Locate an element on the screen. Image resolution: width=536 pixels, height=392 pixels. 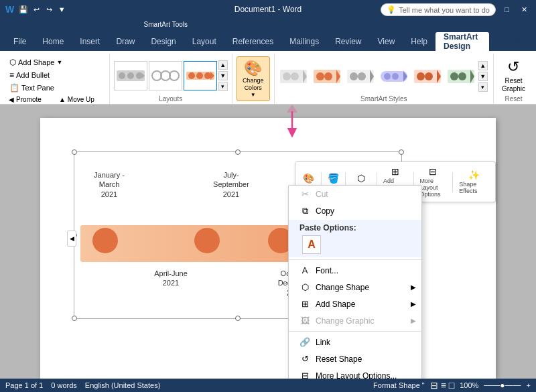
zoom-level: 100% is located at coordinates (469, 385).